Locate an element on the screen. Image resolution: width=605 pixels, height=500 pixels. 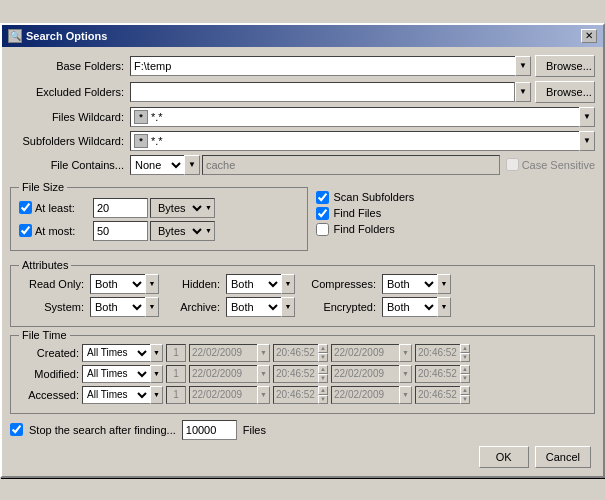
hidden-dropdown-btn: ▼ is located at coordinates (288, 284).